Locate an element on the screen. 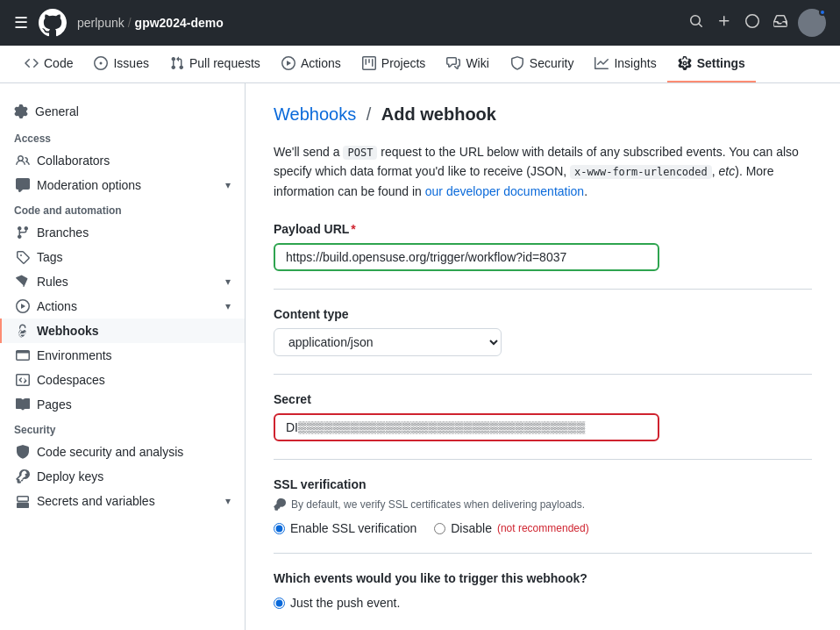 Image resolution: width=840 pixels, height=630 pixels. tab-actions-label: Actions is located at coordinates (321, 63).